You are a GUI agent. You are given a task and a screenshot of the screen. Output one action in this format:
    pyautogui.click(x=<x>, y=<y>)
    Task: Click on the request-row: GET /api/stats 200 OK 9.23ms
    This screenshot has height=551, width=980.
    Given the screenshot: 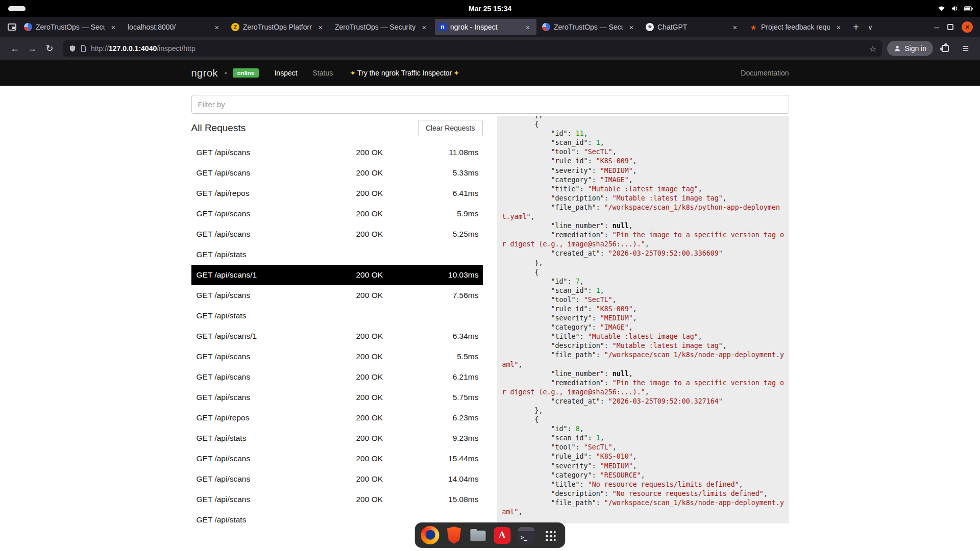 What is the action you would take?
    pyautogui.click(x=337, y=438)
    